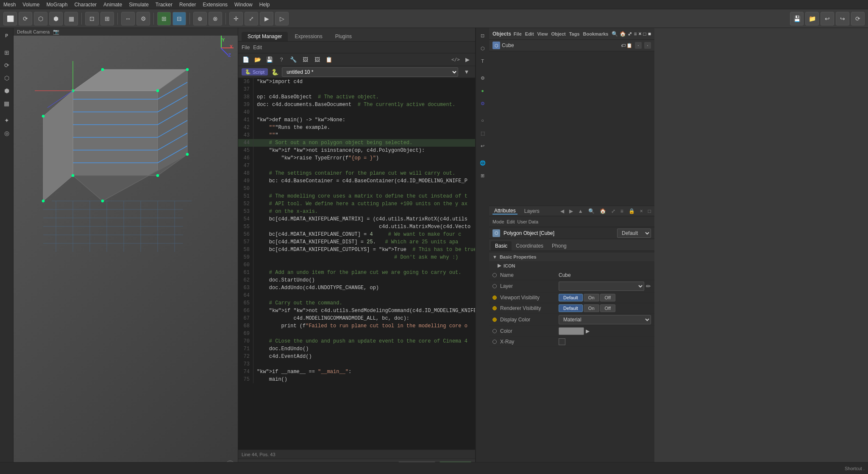 The width and height of the screenshot is (868, 474). Describe the element at coordinates (843, 19) in the screenshot. I see `toolbar-btn-right-4: ↪` at that location.